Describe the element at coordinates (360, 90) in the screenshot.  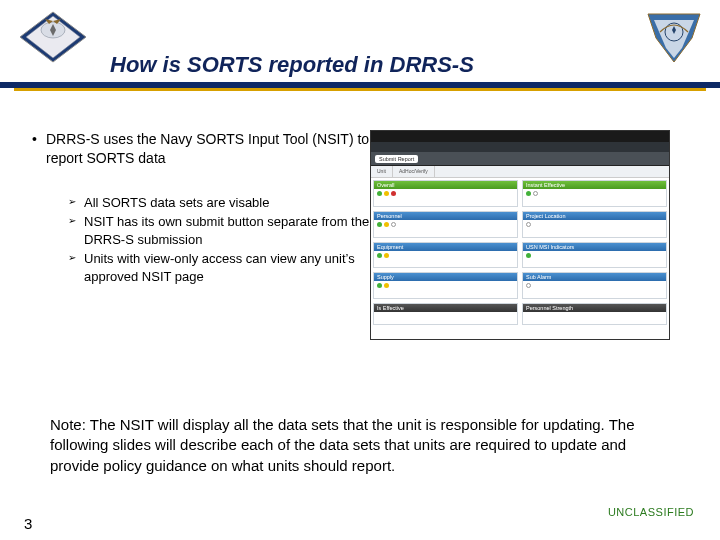
I see `divider-gold` at that location.